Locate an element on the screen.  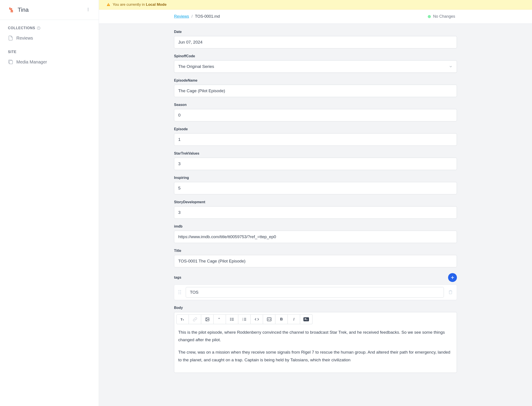
spinoffcode-select: The Original Series is located at coordinates (315, 67).